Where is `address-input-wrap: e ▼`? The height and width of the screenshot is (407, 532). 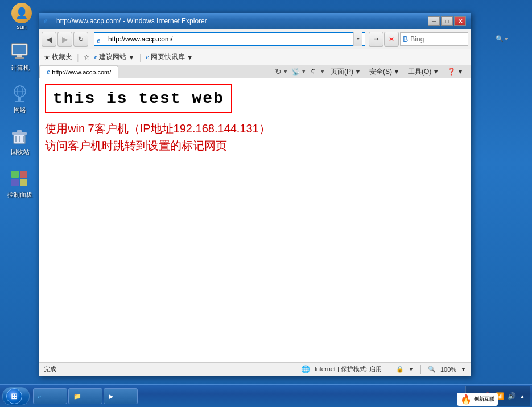
address-input-wrap: e ▼ is located at coordinates (230, 39).